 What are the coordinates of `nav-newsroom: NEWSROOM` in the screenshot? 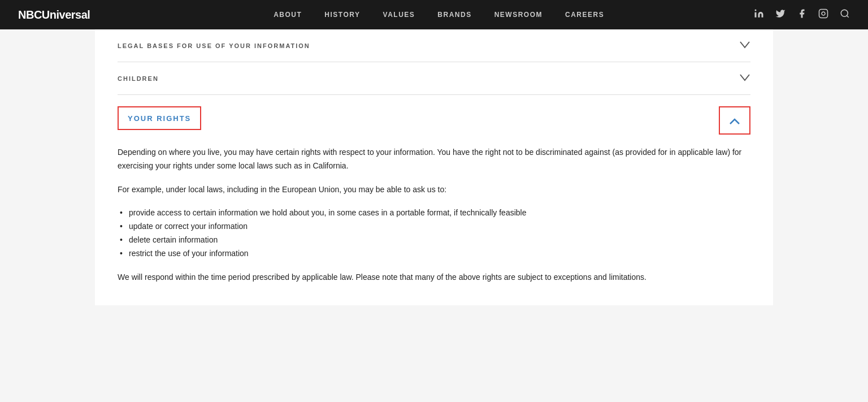 It's located at (519, 15).